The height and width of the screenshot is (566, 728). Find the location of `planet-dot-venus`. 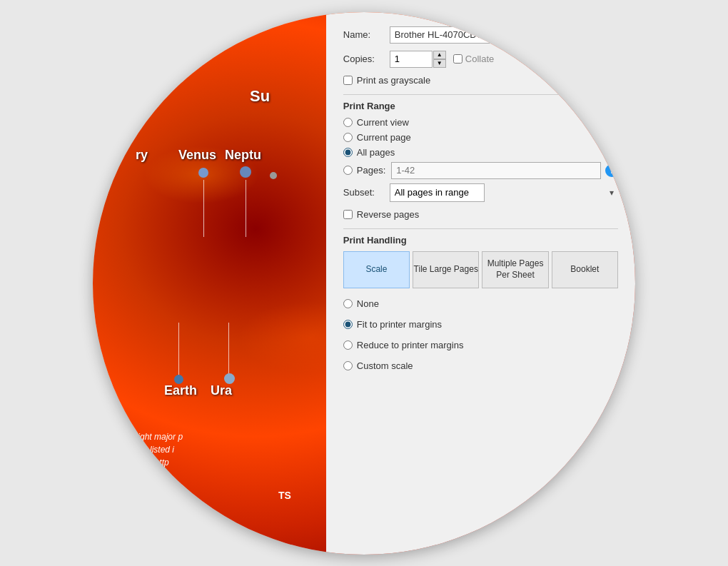

planet-dot-venus is located at coordinates (203, 173).